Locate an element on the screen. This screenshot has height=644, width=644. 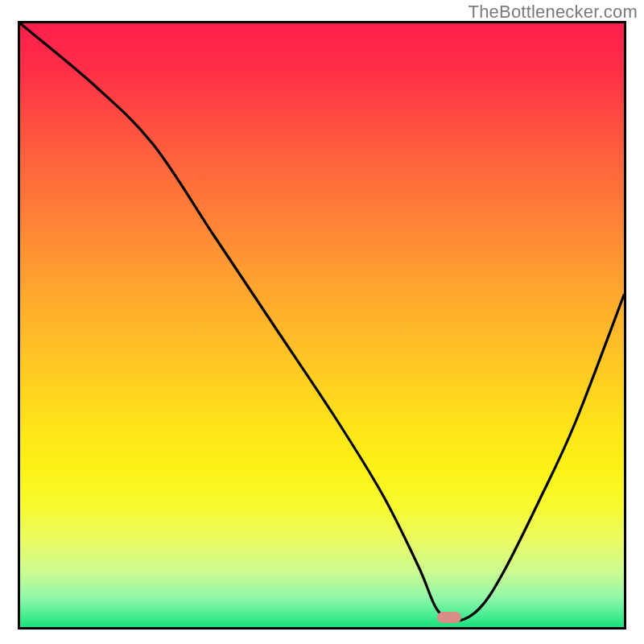
min-marker is located at coordinates (449, 617).